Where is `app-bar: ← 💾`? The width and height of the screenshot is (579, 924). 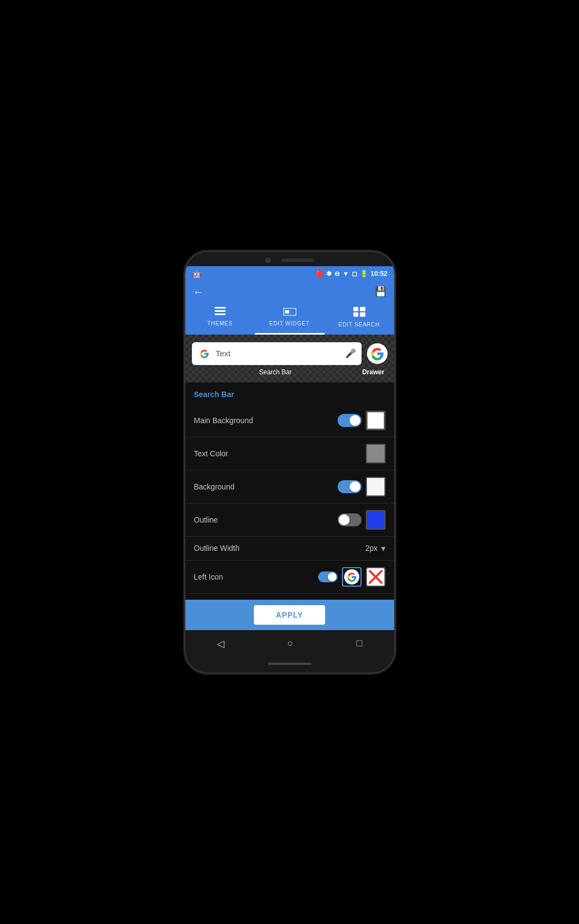
app-bar: ← 💾 is located at coordinates (290, 292).